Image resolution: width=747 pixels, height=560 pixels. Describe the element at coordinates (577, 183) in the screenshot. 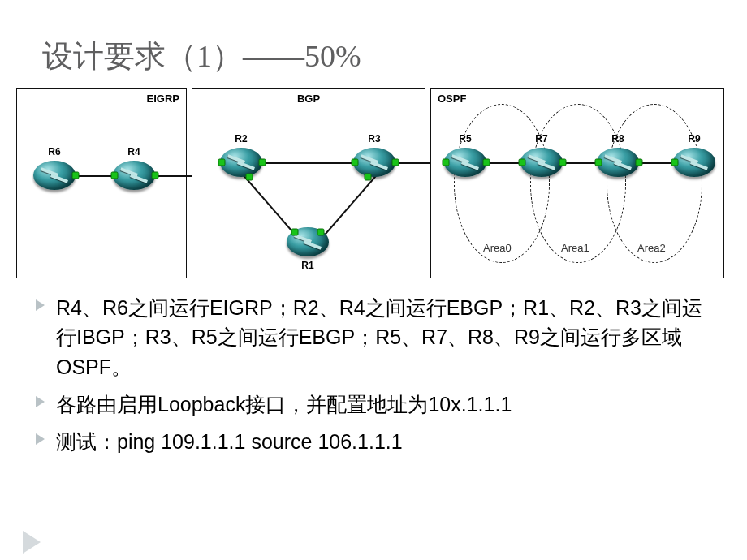

I see `ospf-box: OSPF Area0 Area1 Area2 R5 R7 R8 R9` at that location.